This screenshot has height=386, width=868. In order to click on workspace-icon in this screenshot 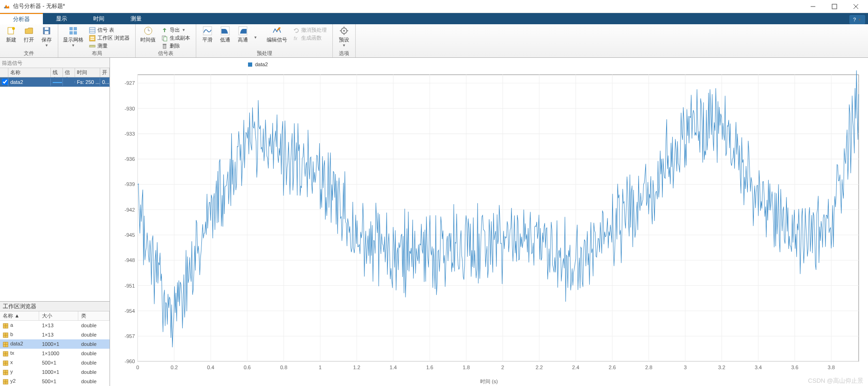, I will do `click(92, 38)`.